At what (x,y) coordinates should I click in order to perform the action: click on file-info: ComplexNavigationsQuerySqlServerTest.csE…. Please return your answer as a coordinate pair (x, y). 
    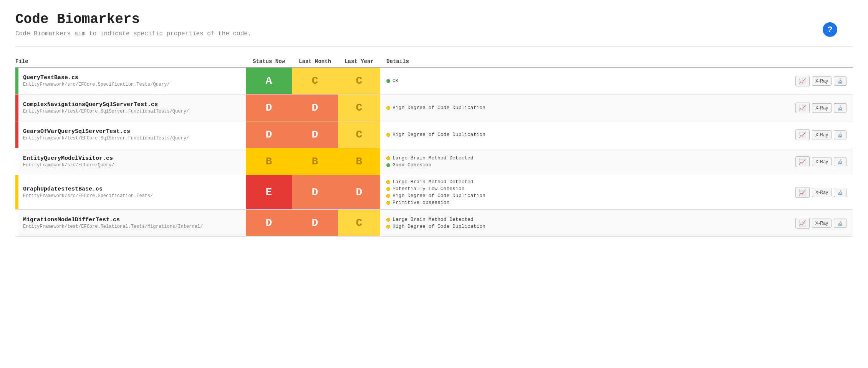
    Looking at the image, I should click on (106, 108).